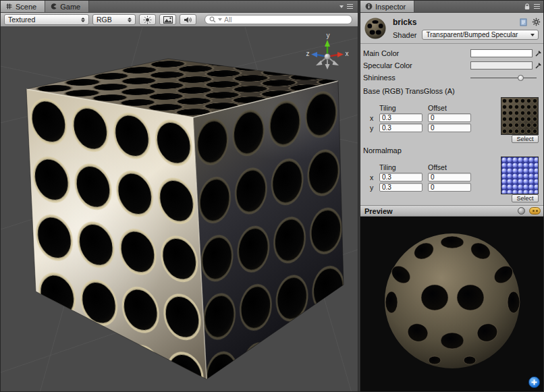 The height and width of the screenshot is (392, 544). I want to click on base-select-button: Select, so click(525, 139).